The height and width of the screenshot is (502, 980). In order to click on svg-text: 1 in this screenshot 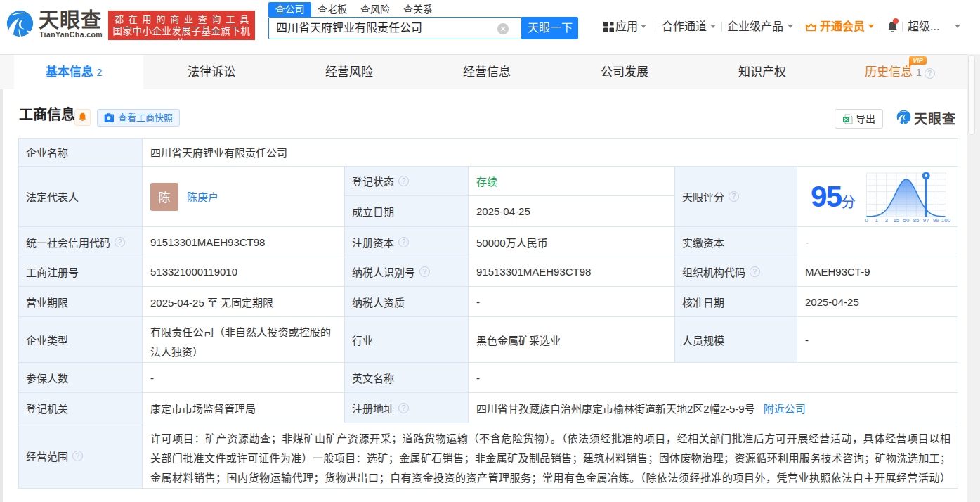, I will do `click(877, 221)`.